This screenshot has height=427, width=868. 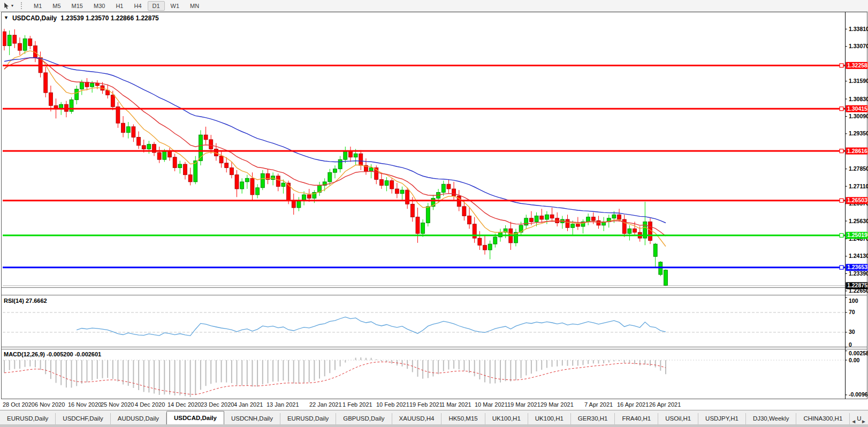 What do you see at coordinates (184, 405) in the screenshot?
I see `date-label: 14 Dec 2020` at bounding box center [184, 405].